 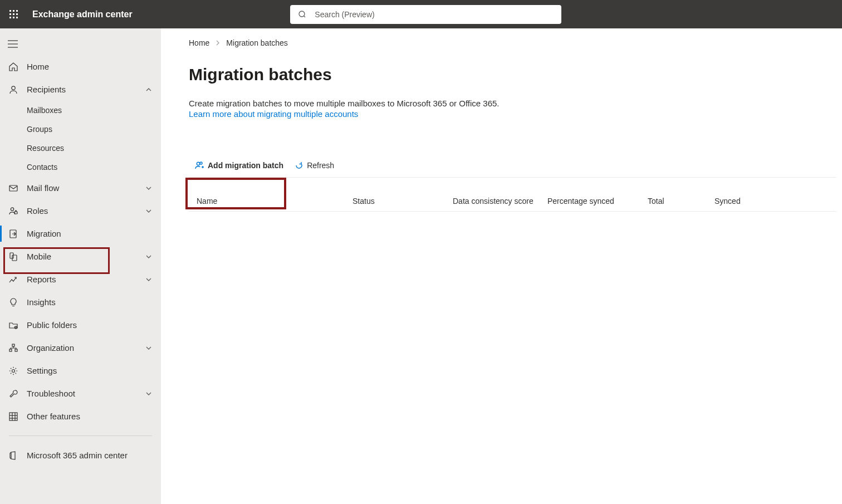 I want to click on sidebar-item-troubleshoot: Troubleshoot, so click(x=80, y=393).